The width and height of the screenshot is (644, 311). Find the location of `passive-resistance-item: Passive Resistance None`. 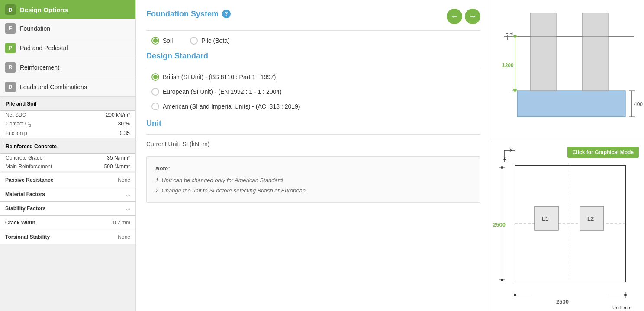

passive-resistance-item: Passive Resistance None is located at coordinates (68, 180).